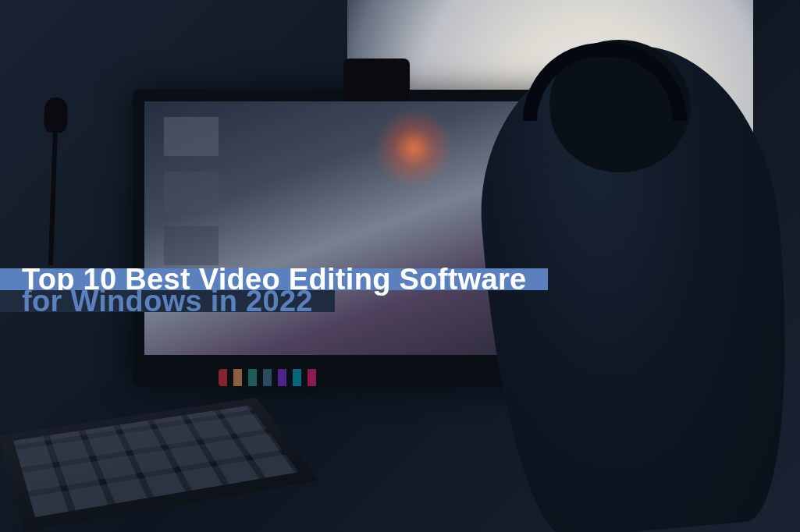  What do you see at coordinates (53, 195) in the screenshot?
I see `microphone-stand` at bounding box center [53, 195].